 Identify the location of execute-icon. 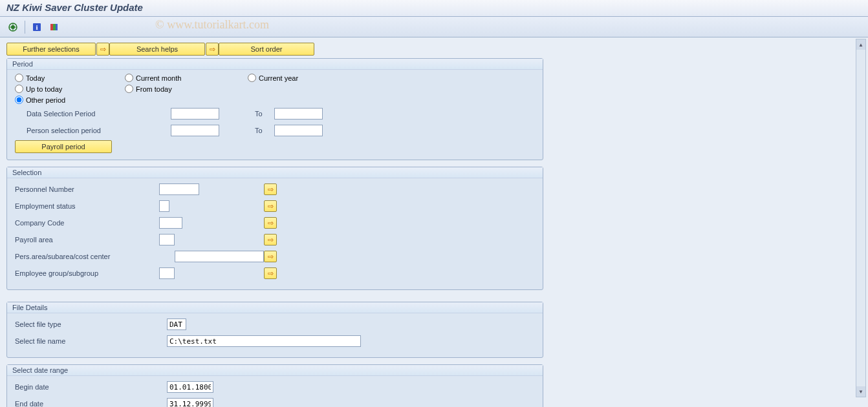
(13, 27).